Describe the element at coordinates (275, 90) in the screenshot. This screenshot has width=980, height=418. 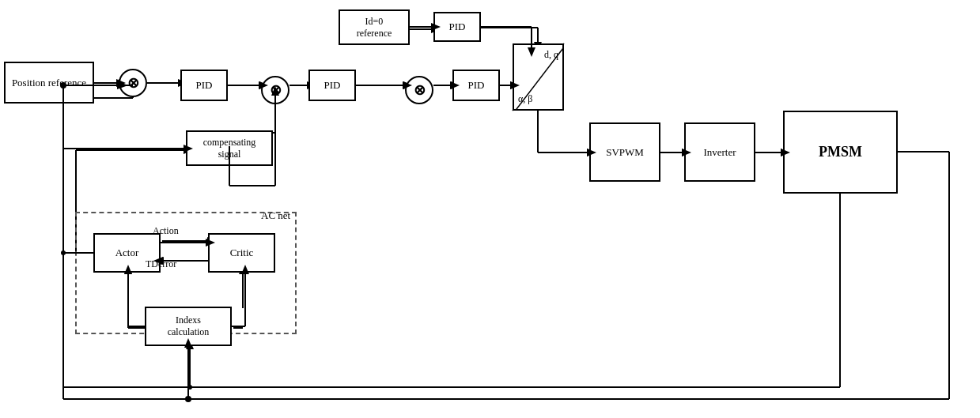
I see `sum2-node: ⊗` at that location.